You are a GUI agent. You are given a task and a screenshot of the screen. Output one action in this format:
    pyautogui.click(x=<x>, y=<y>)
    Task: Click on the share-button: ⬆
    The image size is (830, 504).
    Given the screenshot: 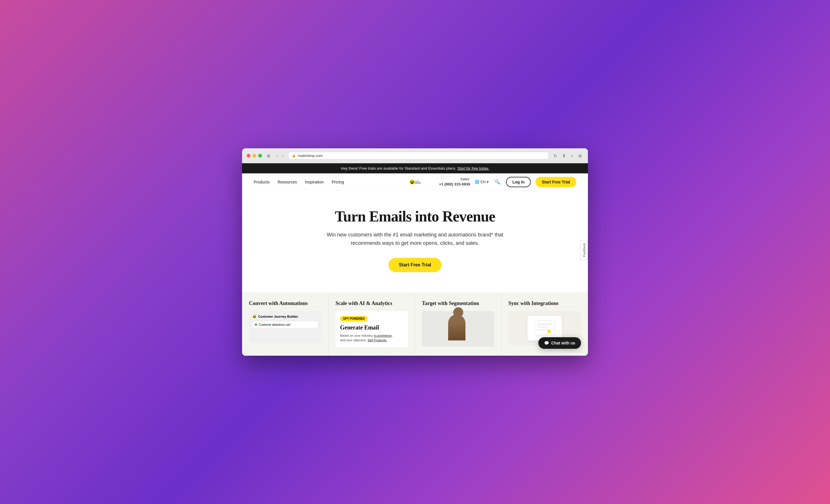 What is the action you would take?
    pyautogui.click(x=564, y=156)
    